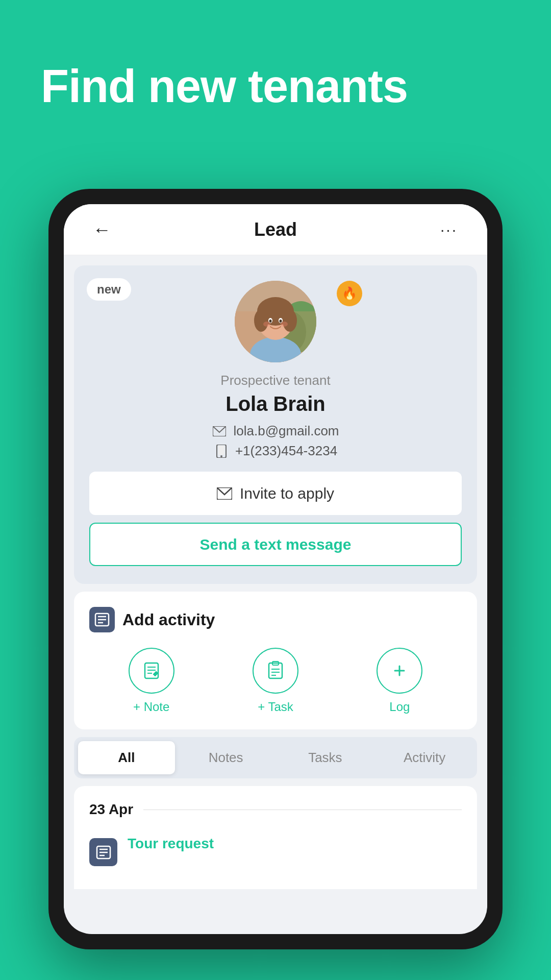 Image resolution: width=551 pixels, height=980 pixels. Describe the element at coordinates (424, 757) in the screenshot. I see `tab-activity: Activity` at that location.